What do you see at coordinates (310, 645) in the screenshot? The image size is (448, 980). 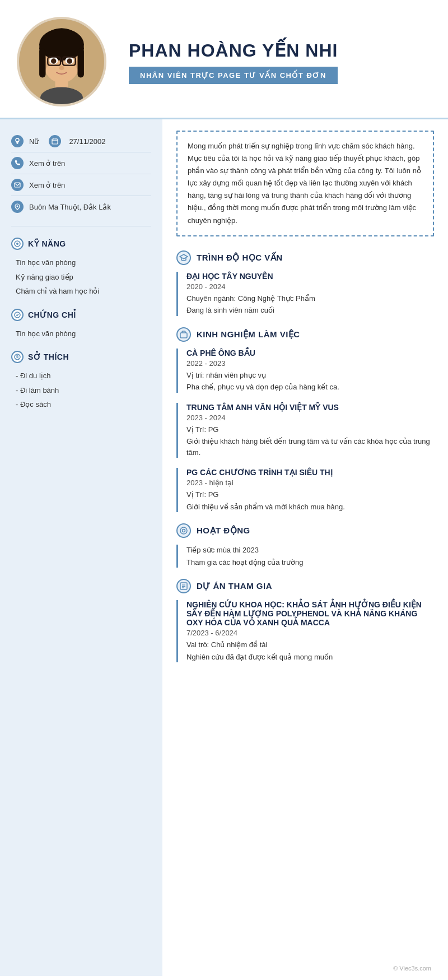 I see `proj-role-0: Vai trò: Chủ nhiệm đề tài` at bounding box center [310, 645].